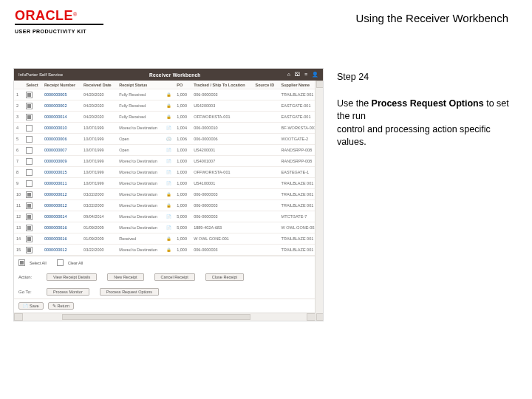 This screenshot has height=399, width=532. What do you see at coordinates (168, 250) in the screenshot?
I see `table-row: 15000000001203/22/2000Moved to Destinati…` at bounding box center [168, 250].